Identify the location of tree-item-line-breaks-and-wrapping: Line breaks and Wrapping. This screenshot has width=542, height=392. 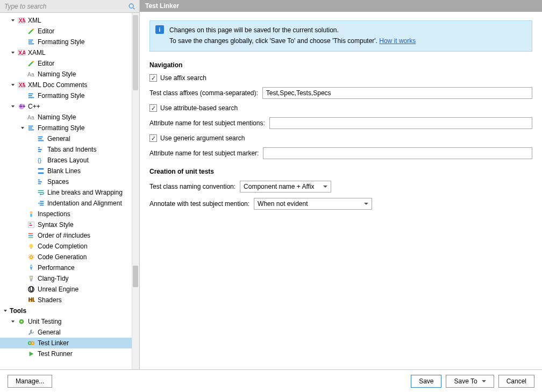
(66, 193).